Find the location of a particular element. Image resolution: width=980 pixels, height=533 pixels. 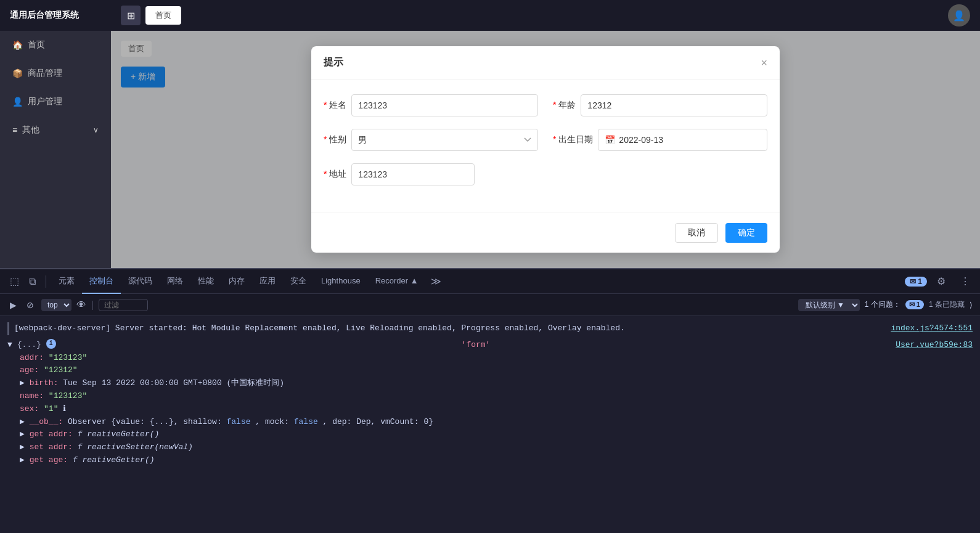

tab-security: 安全 is located at coordinates (298, 282).